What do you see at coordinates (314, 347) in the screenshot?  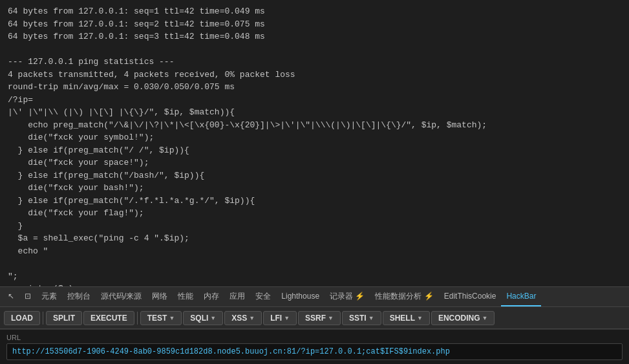 I see `url-bar-container: URL` at bounding box center [314, 347].